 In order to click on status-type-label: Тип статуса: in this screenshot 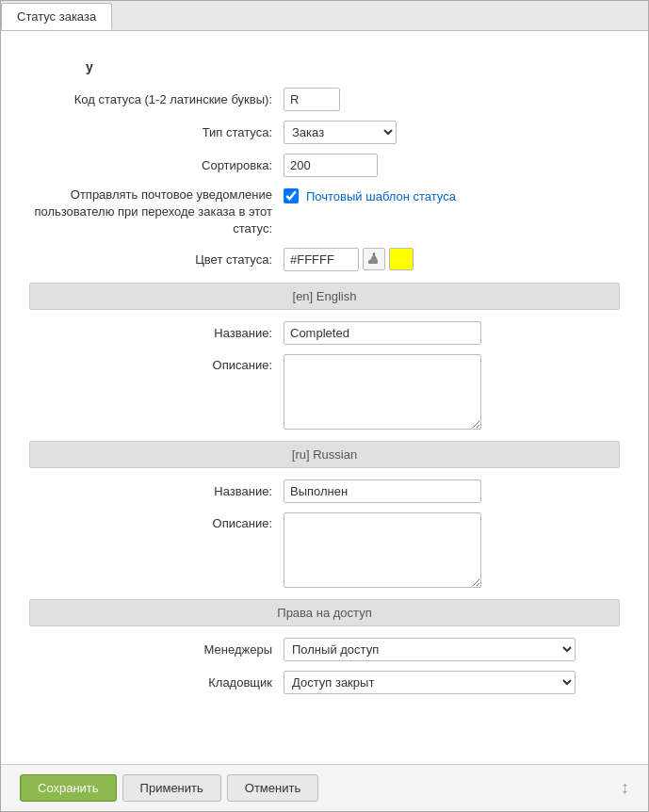, I will do `click(156, 132)`.